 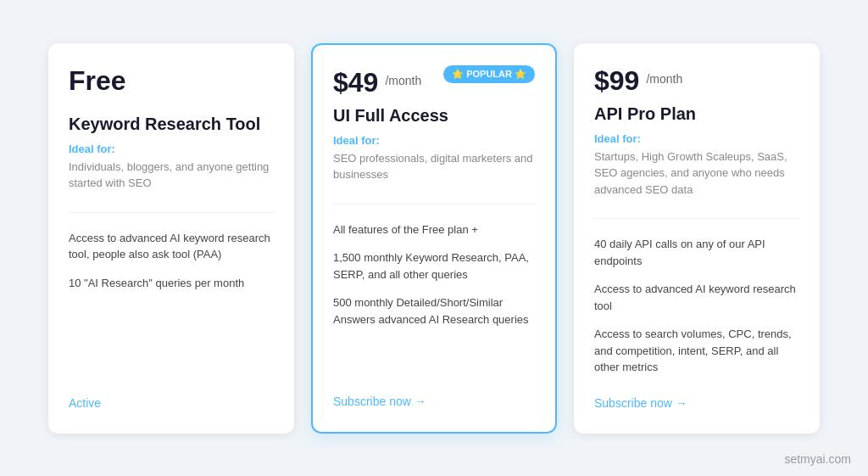 What do you see at coordinates (489, 75) in the screenshot?
I see `popular-badge: ⭐ POPULAR ⭐` at bounding box center [489, 75].